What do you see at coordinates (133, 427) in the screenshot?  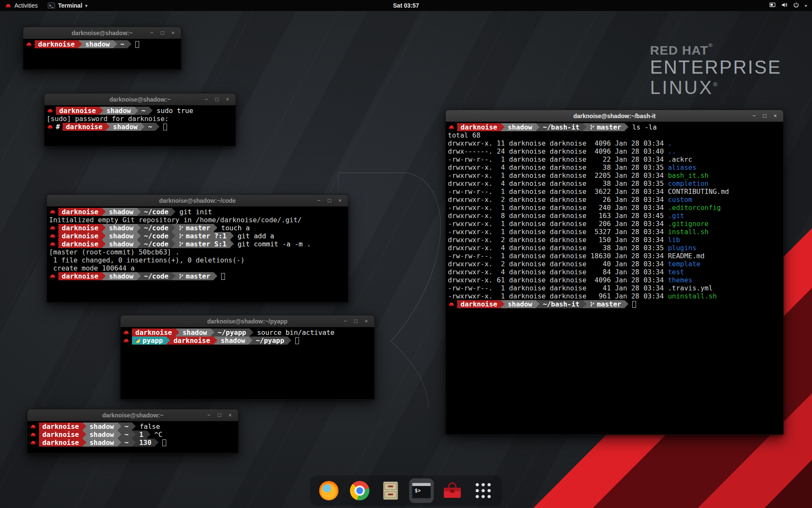 I see `prompt-line: darknoiseshadow~false` at bounding box center [133, 427].